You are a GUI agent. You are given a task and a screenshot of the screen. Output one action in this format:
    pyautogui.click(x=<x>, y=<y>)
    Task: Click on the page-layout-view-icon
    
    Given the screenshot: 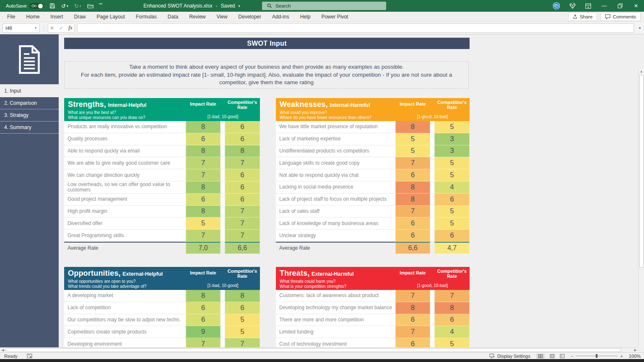 What is the action you would take?
    pyautogui.click(x=552, y=356)
    